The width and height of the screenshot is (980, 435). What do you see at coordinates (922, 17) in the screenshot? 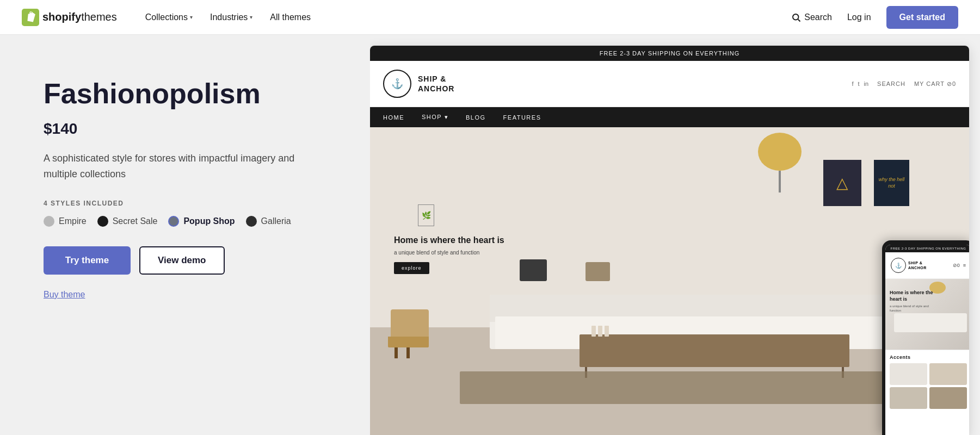
I see `get-started-button: Get started` at bounding box center [922, 17].